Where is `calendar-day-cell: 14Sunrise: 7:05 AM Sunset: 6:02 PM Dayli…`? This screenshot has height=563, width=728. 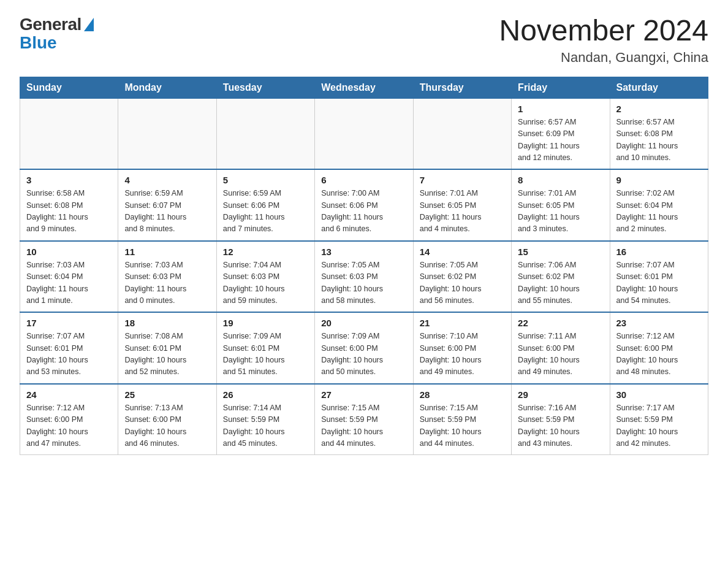 calendar-day-cell: 14Sunrise: 7:05 AM Sunset: 6:02 PM Dayli… is located at coordinates (462, 277).